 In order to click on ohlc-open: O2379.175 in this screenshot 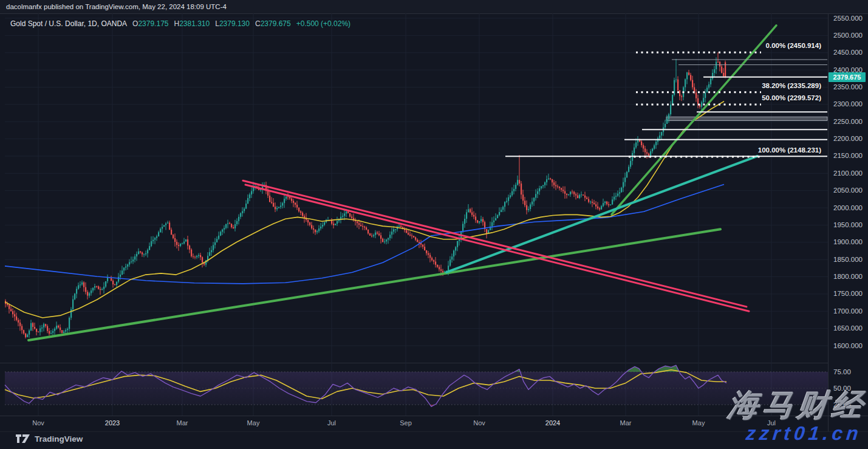, I will do `click(151, 24)`.